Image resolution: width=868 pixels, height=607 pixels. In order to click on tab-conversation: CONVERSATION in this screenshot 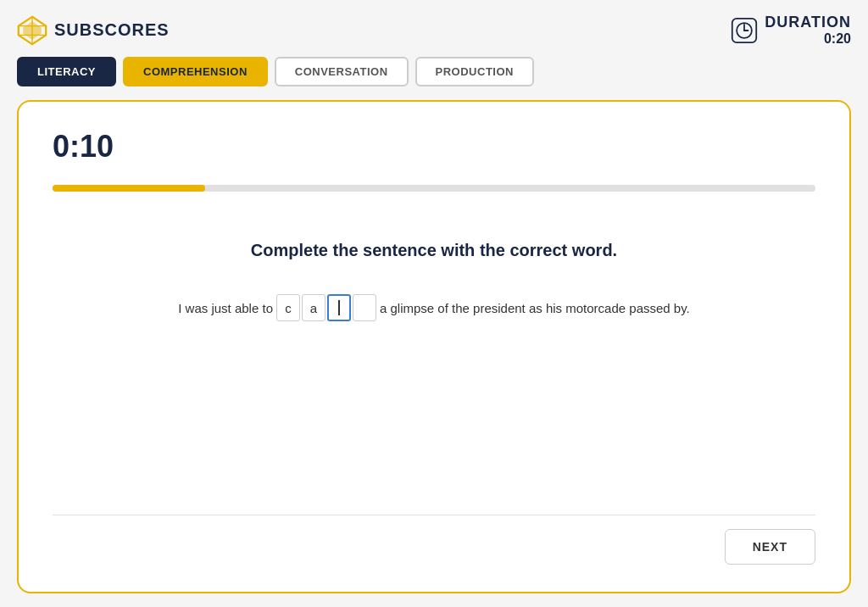, I will do `click(342, 71)`.